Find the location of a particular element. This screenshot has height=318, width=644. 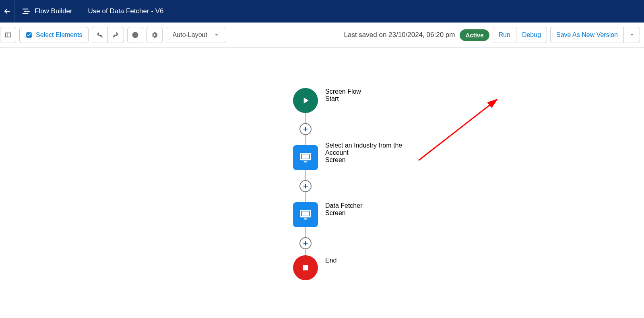

annotation-arrow is located at coordinates (461, 130).